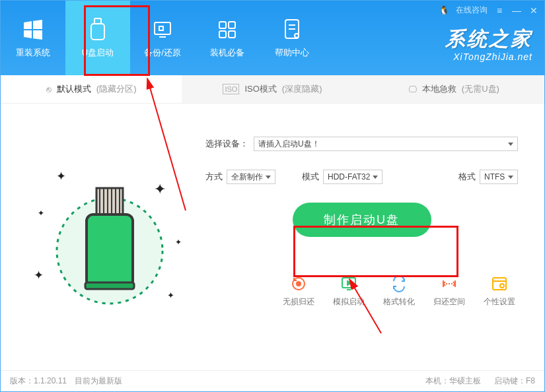 The width and height of the screenshot is (545, 392). Describe the element at coordinates (534, 11) in the screenshot. I see `close-button: ✕` at that location.